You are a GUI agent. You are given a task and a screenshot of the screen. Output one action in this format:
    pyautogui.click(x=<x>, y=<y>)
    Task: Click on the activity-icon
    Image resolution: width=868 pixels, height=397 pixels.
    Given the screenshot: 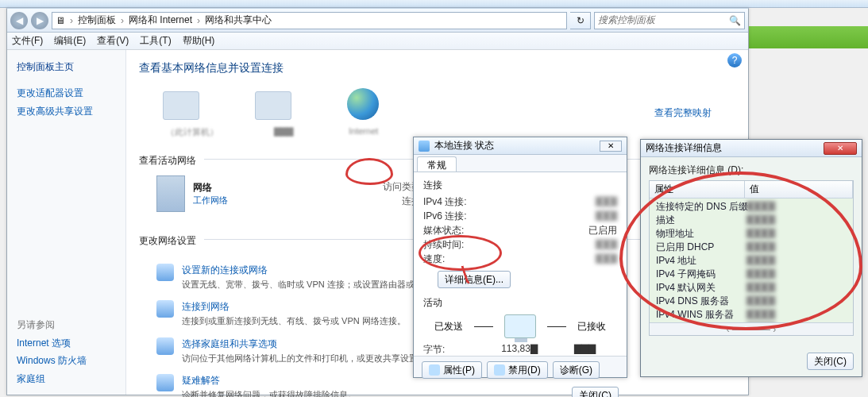 What is the action you would take?
    pyautogui.click(x=520, y=326)
    